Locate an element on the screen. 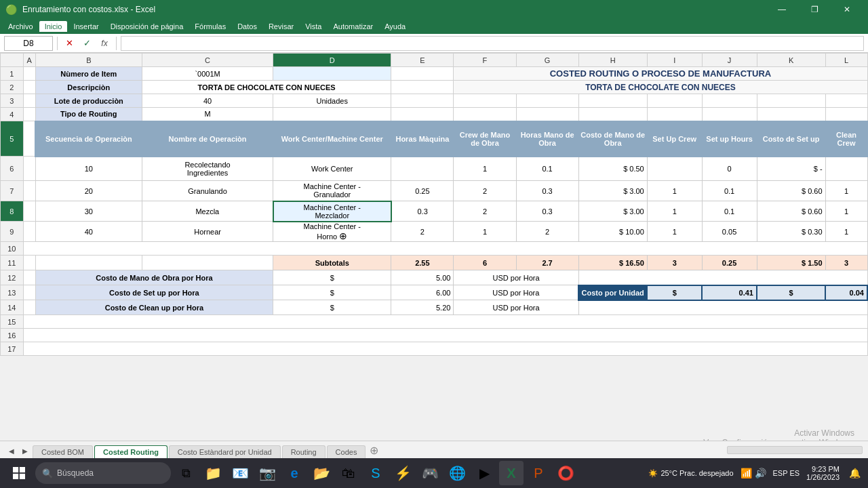 This screenshot has width=868, height=488. taskbar-search: 🔍 Búsqueda is located at coordinates (103, 473).